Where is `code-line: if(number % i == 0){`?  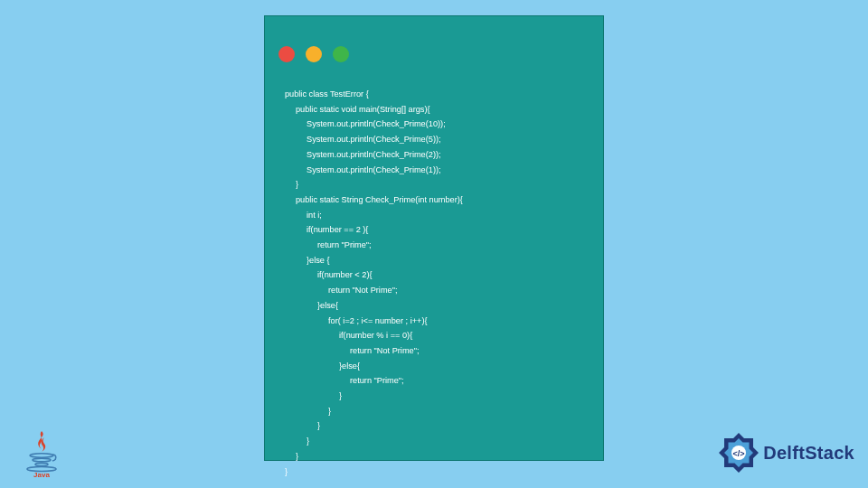 code-line: if(number % i == 0){ is located at coordinates (434, 336).